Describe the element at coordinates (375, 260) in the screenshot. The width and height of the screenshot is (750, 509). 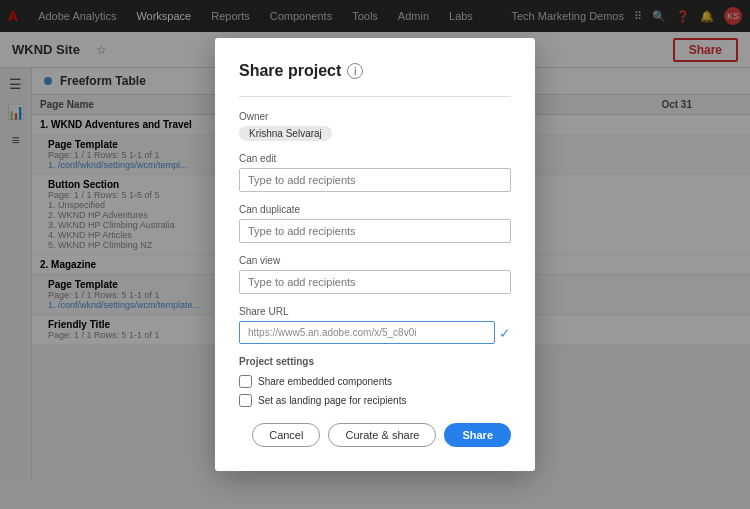
I see `can-view-label: Can view` at that location.